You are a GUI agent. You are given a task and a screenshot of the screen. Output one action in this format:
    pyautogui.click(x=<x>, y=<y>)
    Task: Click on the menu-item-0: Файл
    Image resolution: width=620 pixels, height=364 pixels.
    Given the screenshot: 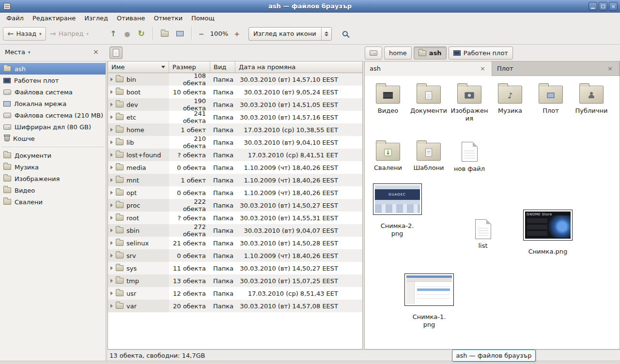 What is the action you would take?
    pyautogui.click(x=15, y=18)
    